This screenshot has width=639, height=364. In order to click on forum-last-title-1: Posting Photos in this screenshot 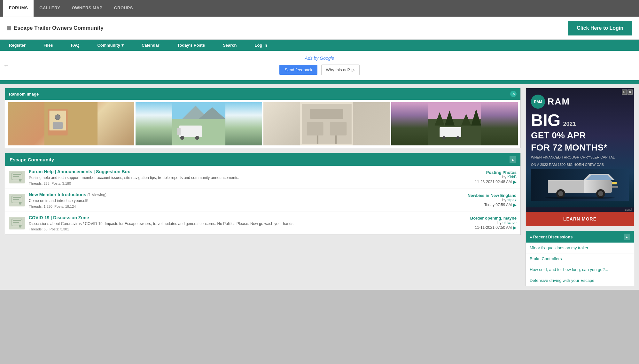, I will do `click(488, 173)`.